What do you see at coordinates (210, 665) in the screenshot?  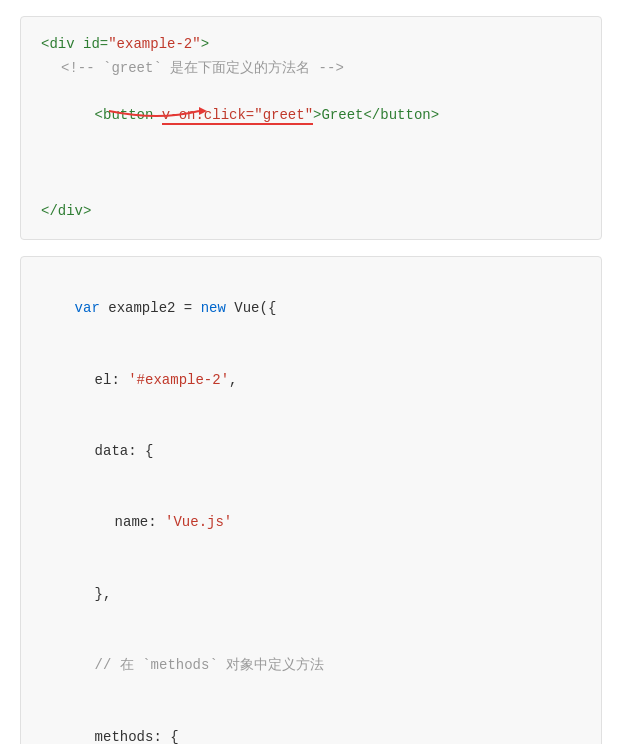 I see `code-comment: // 在 `methods` 对象中定义方法` at bounding box center [210, 665].